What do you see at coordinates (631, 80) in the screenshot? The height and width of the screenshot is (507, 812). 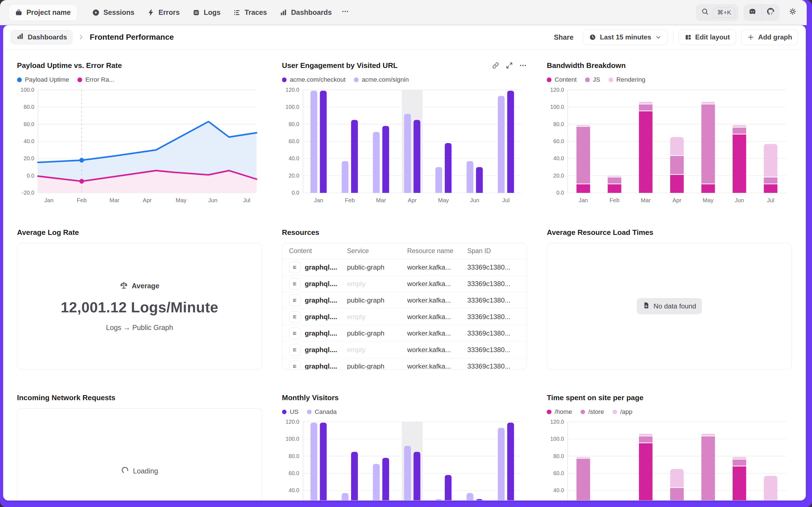 I see `legend-label: Rendering` at bounding box center [631, 80].